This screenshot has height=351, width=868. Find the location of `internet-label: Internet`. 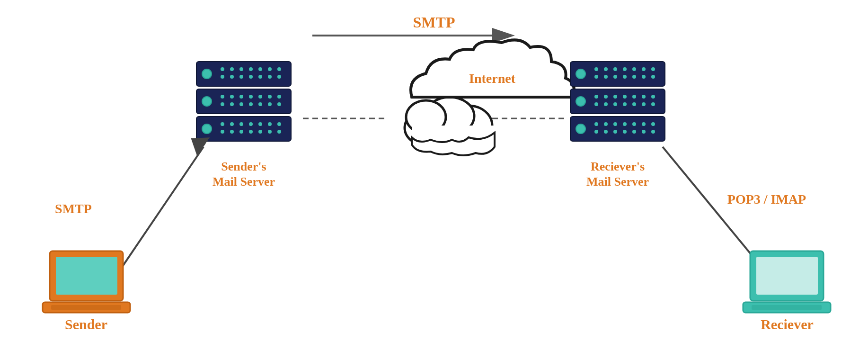

internet-label: Internet is located at coordinates (492, 79).